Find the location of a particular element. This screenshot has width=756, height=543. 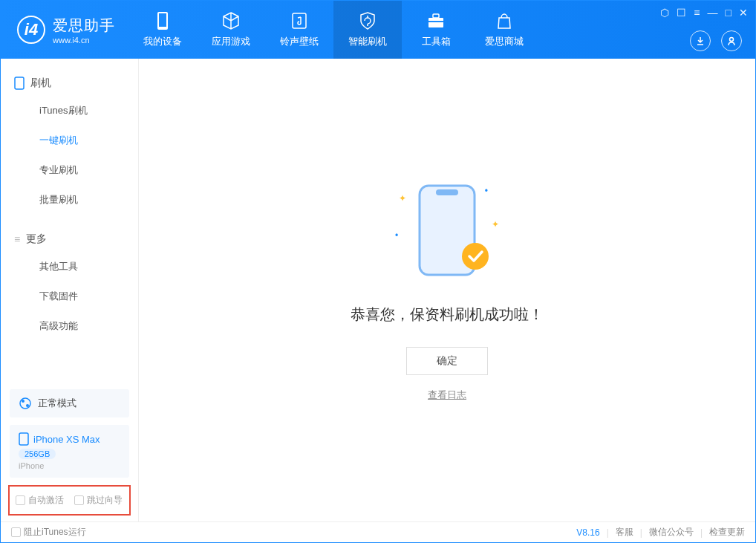

section-title: 更多 is located at coordinates (36, 239).